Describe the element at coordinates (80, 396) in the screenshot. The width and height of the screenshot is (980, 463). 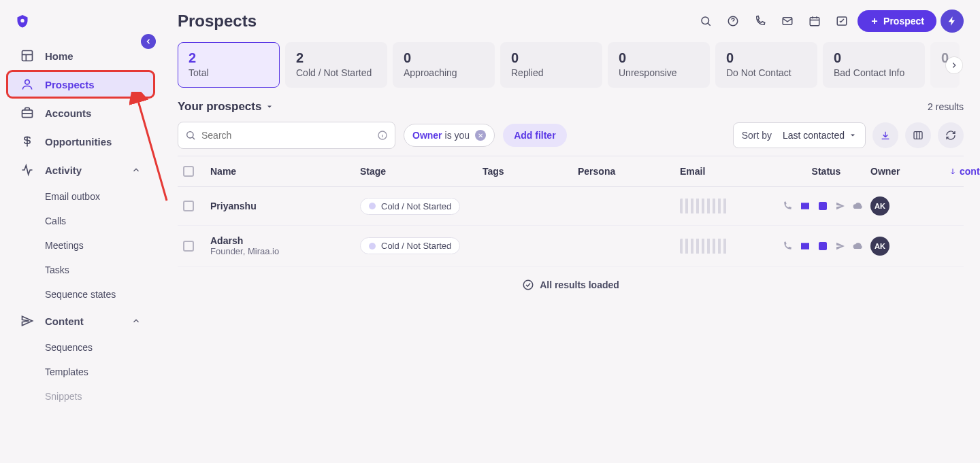
I see `sidebar-subitem-snippets: Snippets` at that location.